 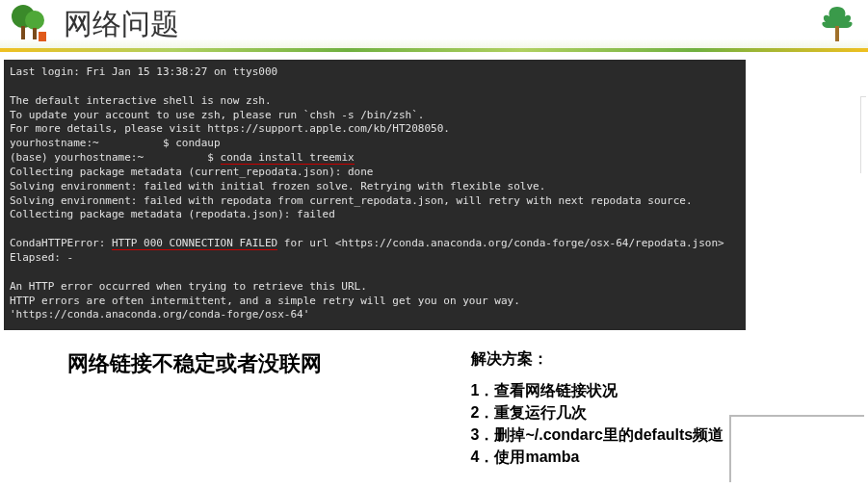 I want to click on solution-item: 1．查看网络链接状况, so click(x=670, y=391).